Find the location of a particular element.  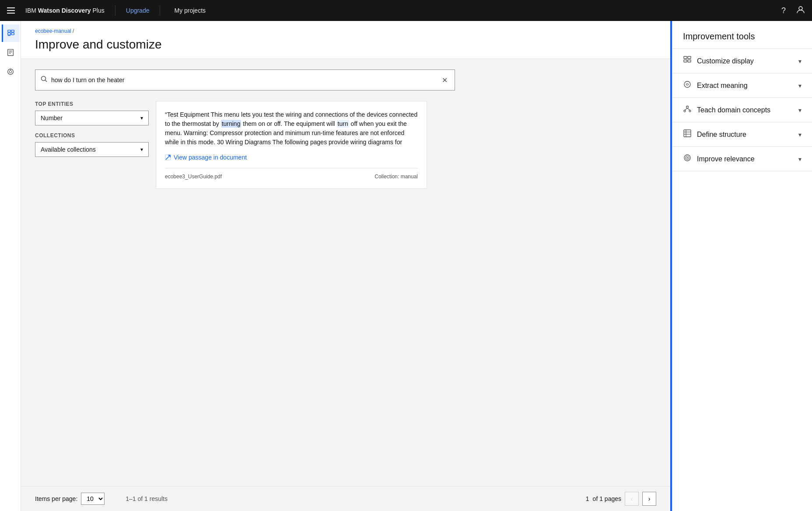

prev-page-button: ‹ is located at coordinates (632, 499).